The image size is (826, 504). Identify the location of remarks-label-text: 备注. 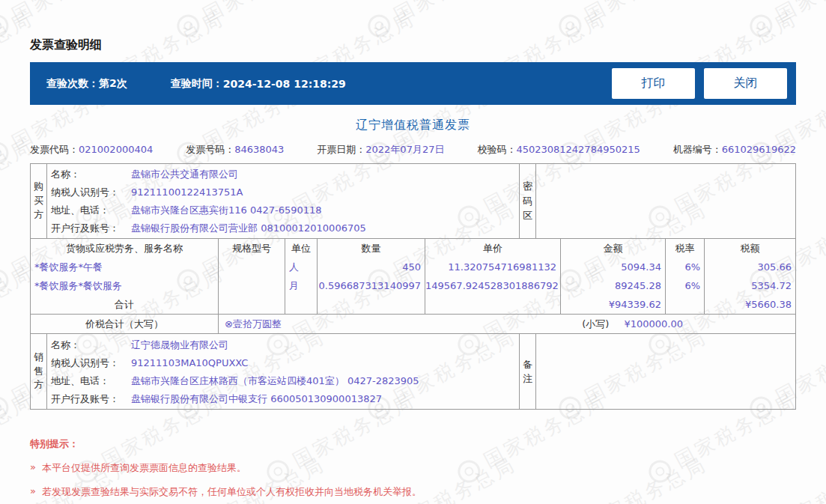
(527, 371).